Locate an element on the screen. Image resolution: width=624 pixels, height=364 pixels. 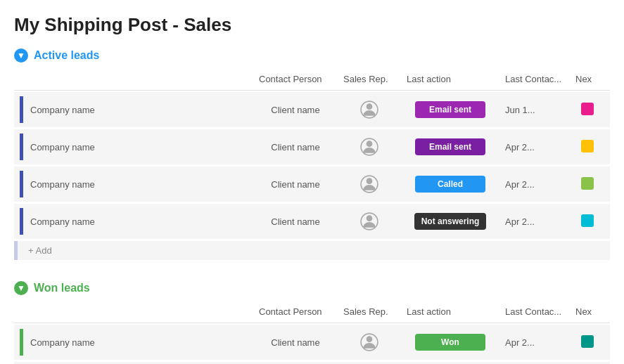
col-salesrep: Sales Rep. is located at coordinates (369, 79).